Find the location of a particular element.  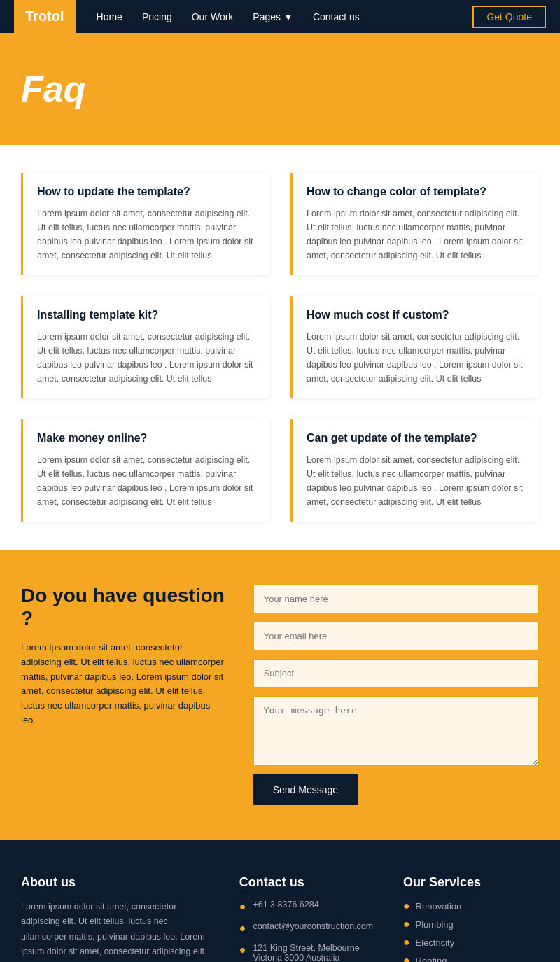

service-item-renovation: ● Renovation is located at coordinates (471, 906).